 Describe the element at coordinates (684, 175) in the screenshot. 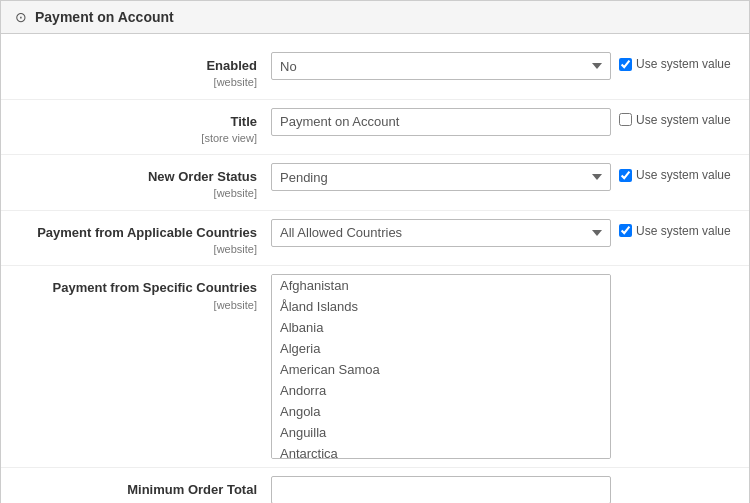

I see `order-status-use-system-label: Use system value` at that location.